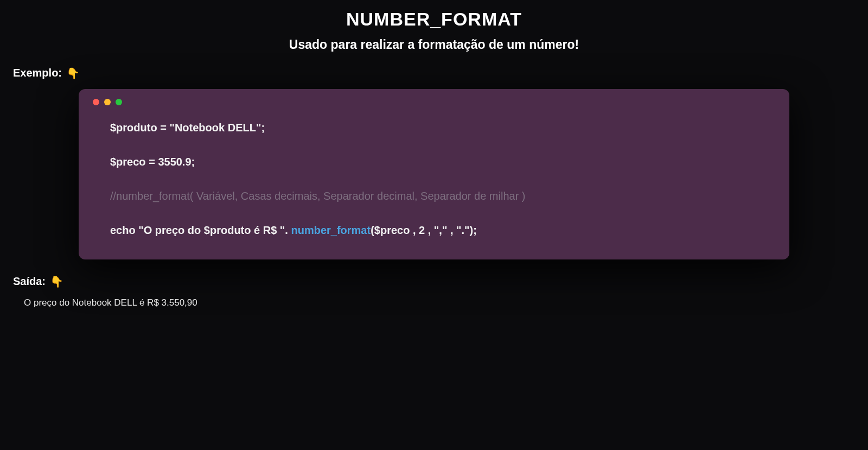  What do you see at coordinates (435, 102) in the screenshot?
I see `window-traffic-lights` at bounding box center [435, 102].